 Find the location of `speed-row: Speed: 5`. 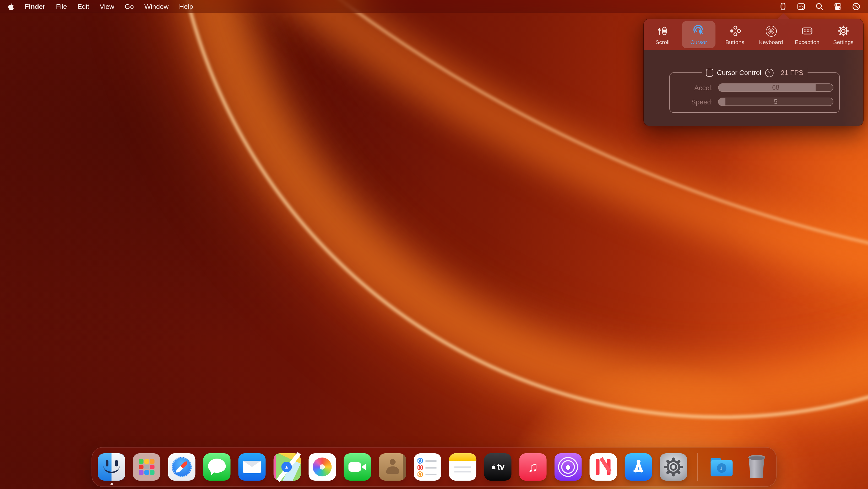

speed-row: Speed: 5 is located at coordinates (754, 102).